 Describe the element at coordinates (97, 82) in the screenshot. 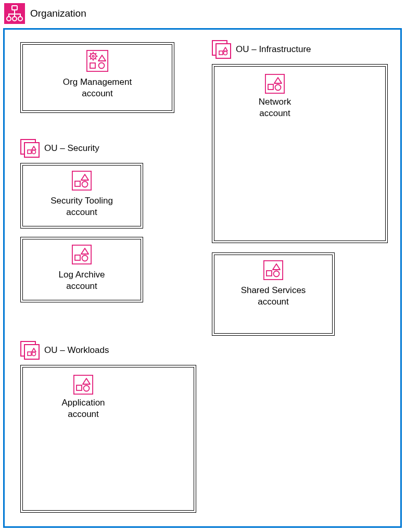

I see `org-management-account-label-1: Org Management` at that location.